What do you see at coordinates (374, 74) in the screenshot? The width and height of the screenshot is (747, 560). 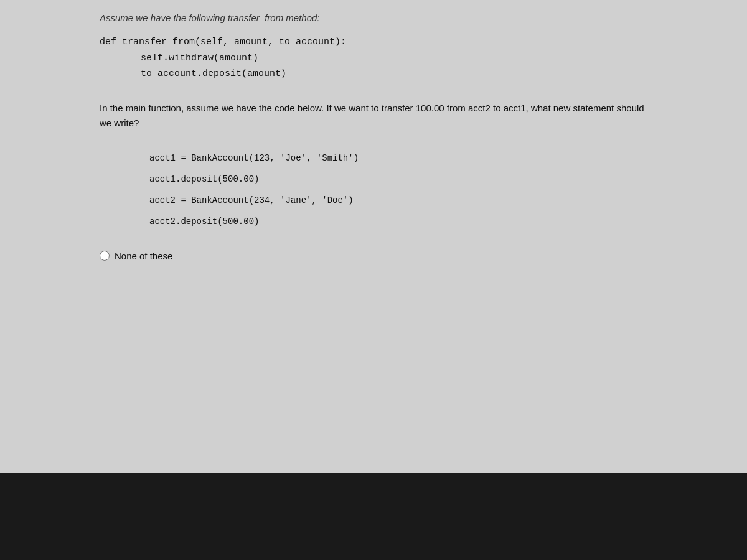 I see `code-line-3: to_account.deposit(amount)` at bounding box center [374, 74].